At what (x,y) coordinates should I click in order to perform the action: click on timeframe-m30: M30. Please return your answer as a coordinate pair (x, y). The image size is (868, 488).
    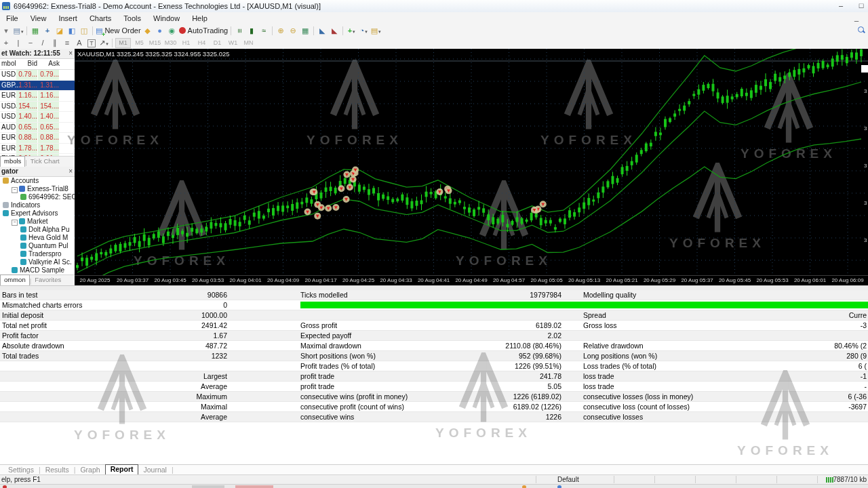
    Looking at the image, I should click on (171, 43).